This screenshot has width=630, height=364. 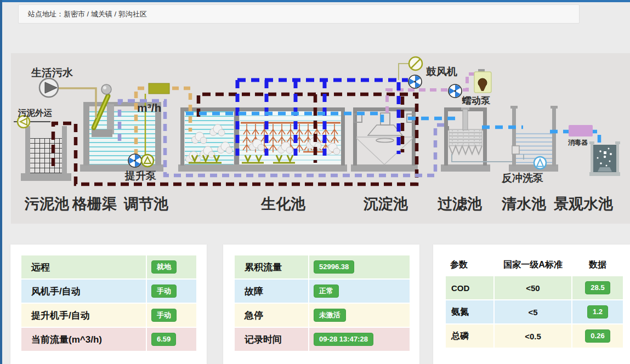 I want to click on table-row: 急停 未激活, so click(x=322, y=315).